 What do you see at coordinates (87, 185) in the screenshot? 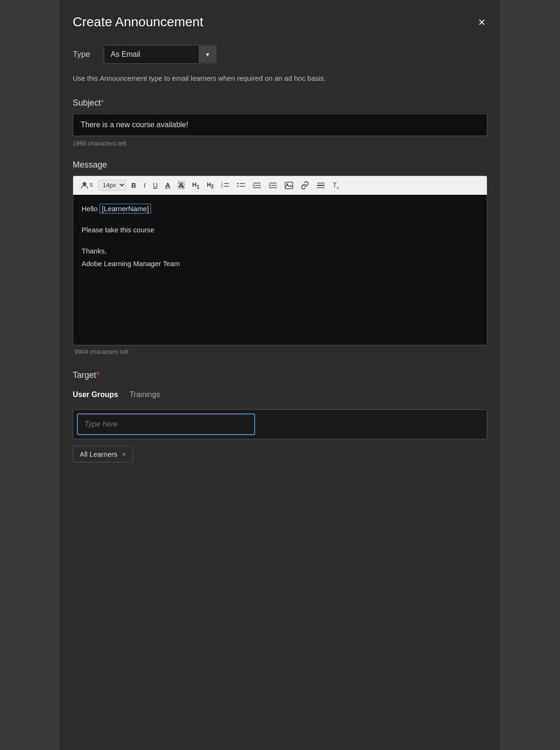
I see `person-icon-btn: ⇅` at bounding box center [87, 185].